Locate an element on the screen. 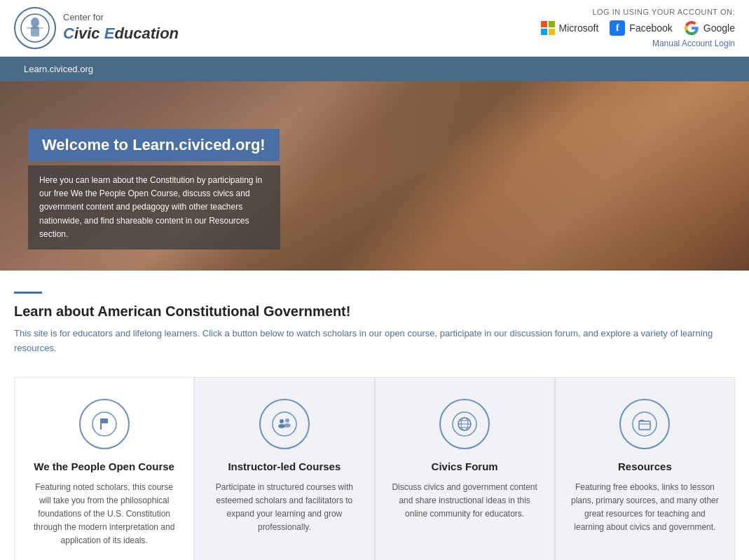 This screenshot has width=749, height=560. microsoft-label: Microsoft is located at coordinates (579, 28).